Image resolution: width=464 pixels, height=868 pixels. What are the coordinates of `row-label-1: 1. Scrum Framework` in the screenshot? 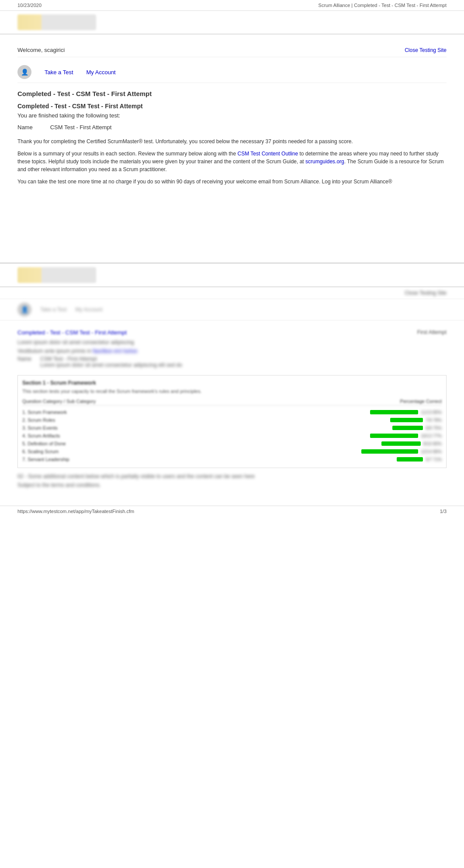 It's located at (127, 412).